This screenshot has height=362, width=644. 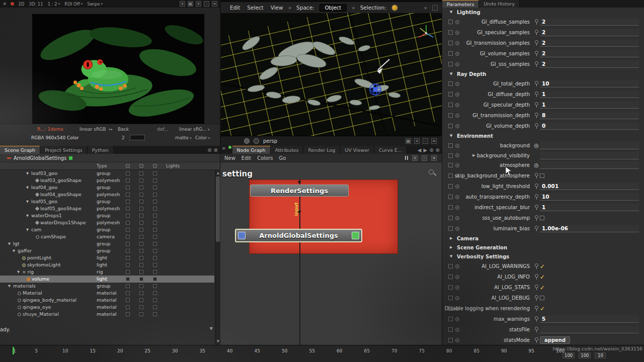 I want to click on scenegraph-row-leaf05-geo: ▼leaf05_geogroup, so click(x=107, y=202).